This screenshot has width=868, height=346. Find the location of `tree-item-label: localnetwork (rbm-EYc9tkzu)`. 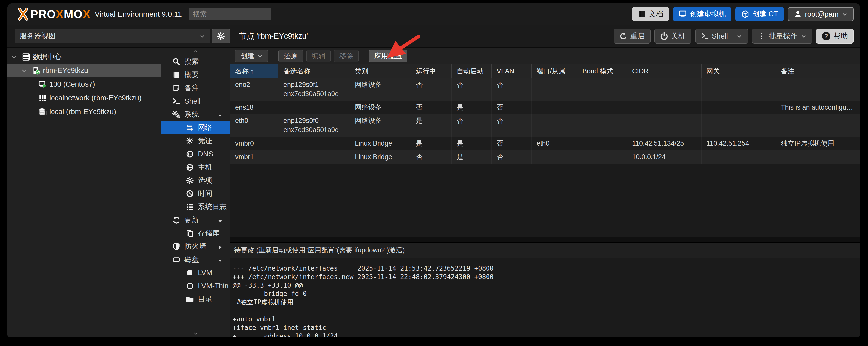

tree-item-label: localnetwork (rbm-EYc9tkzu) is located at coordinates (95, 98).